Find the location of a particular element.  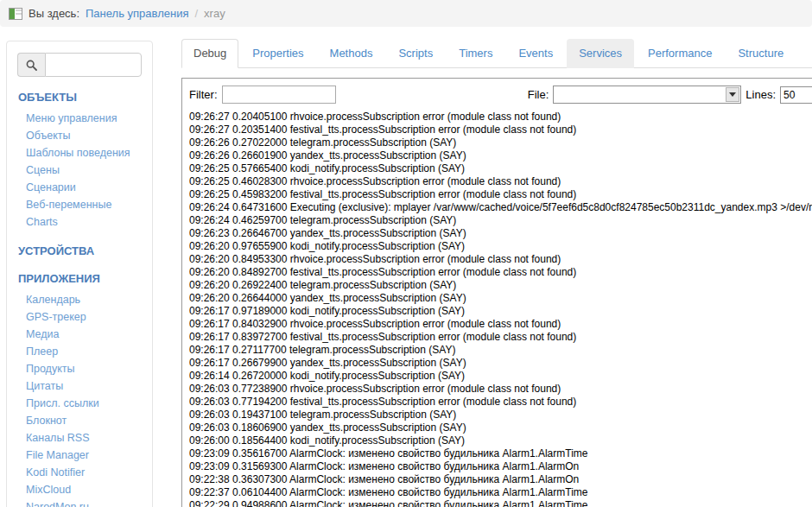

sidebar-item: MixCloud is located at coordinates (79, 490).